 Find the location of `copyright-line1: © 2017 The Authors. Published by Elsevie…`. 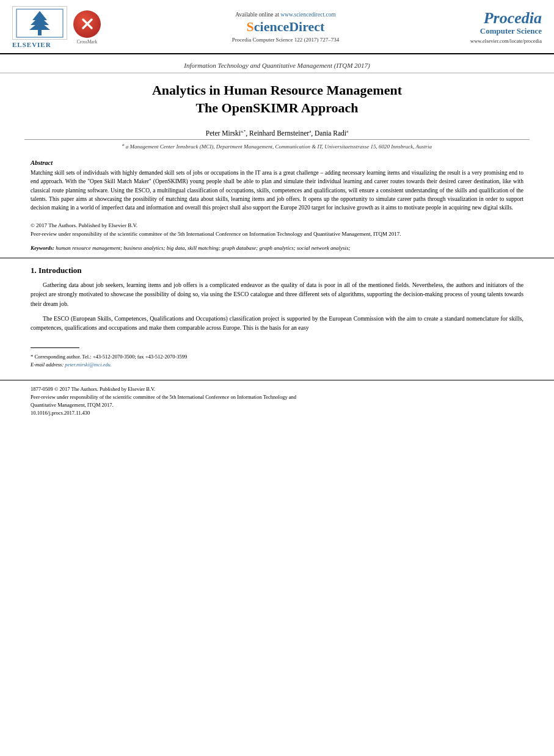

copyright-line1: © 2017 The Authors. Published by Elsevie… is located at coordinates (277, 226).